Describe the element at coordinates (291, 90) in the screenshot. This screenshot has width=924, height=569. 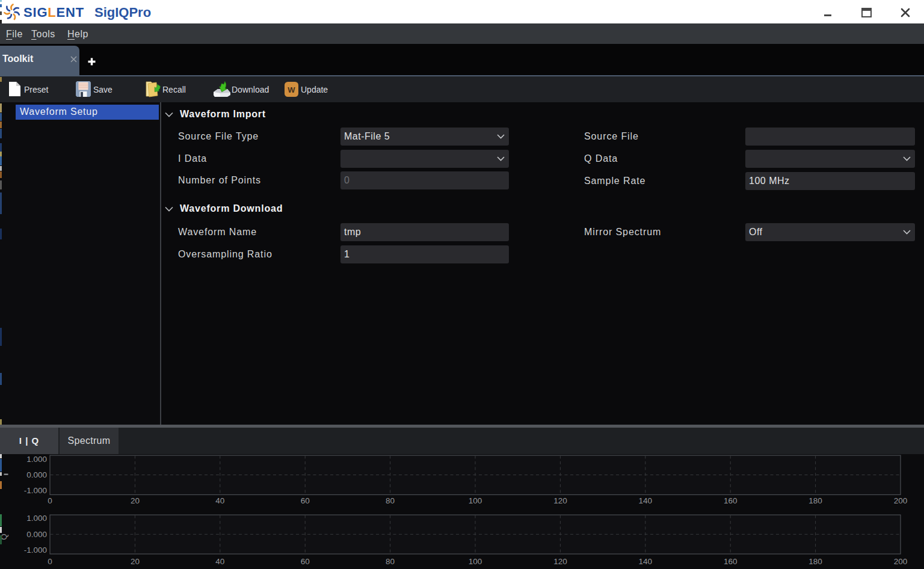
I see `svg-text: W` at that location.